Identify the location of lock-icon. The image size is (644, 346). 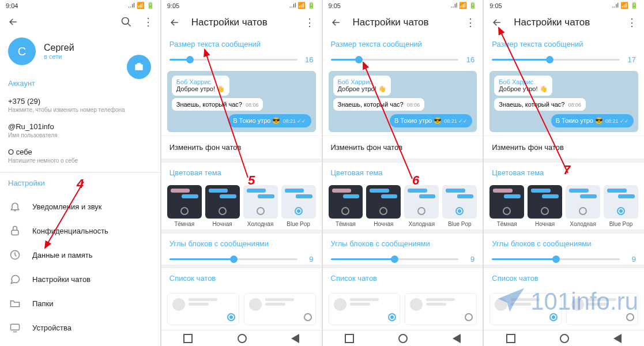
(15, 231).